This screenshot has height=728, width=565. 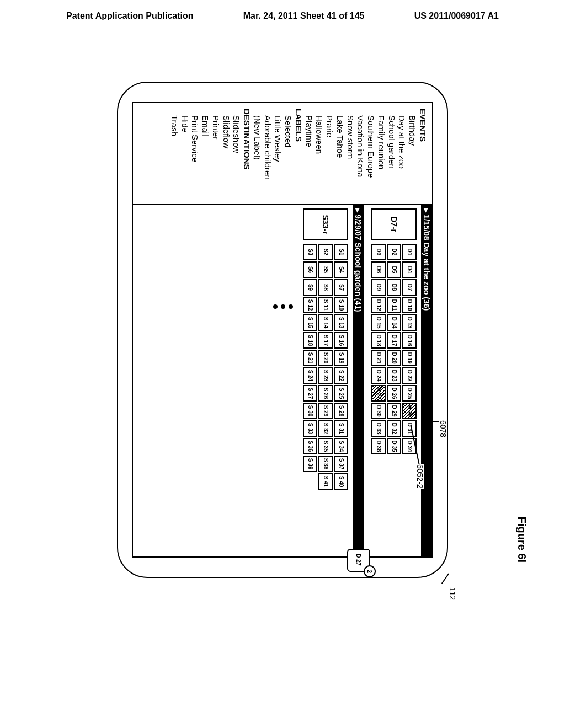 What do you see at coordinates (341, 411) in the screenshot?
I see `thumbnail-cell: S 28` at bounding box center [341, 411].